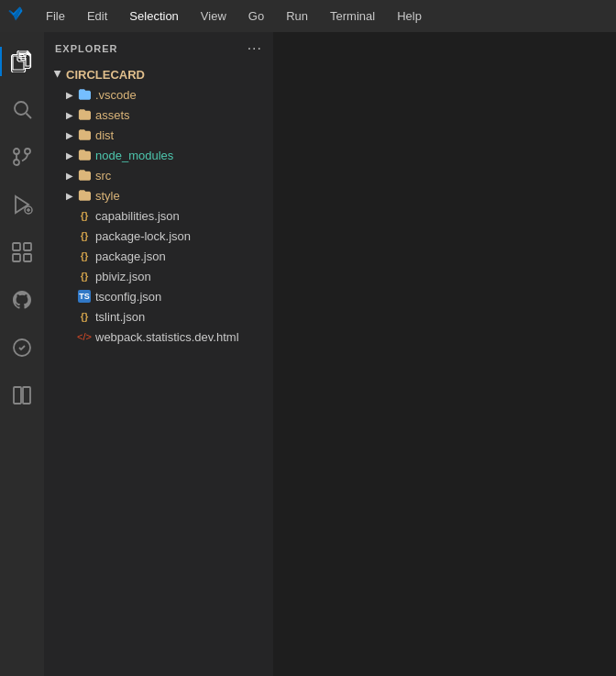  What do you see at coordinates (159, 195) in the screenshot?
I see `tree-item-style: ▶ style` at bounding box center [159, 195].